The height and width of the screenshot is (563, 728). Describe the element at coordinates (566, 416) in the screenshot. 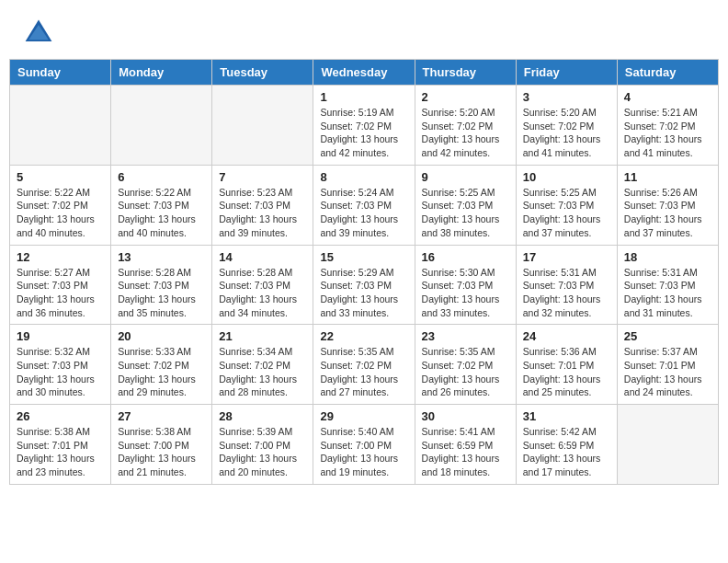

I see `day-number: 31` at that location.